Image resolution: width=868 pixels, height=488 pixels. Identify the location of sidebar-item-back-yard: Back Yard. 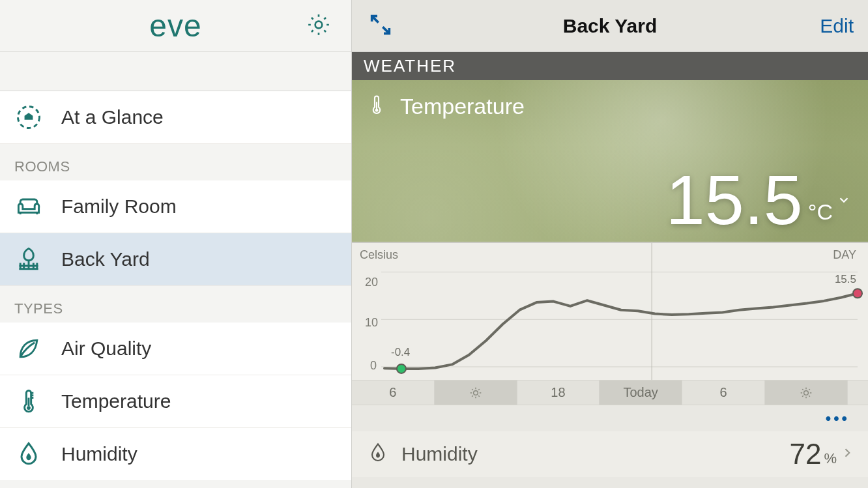
(176, 259).